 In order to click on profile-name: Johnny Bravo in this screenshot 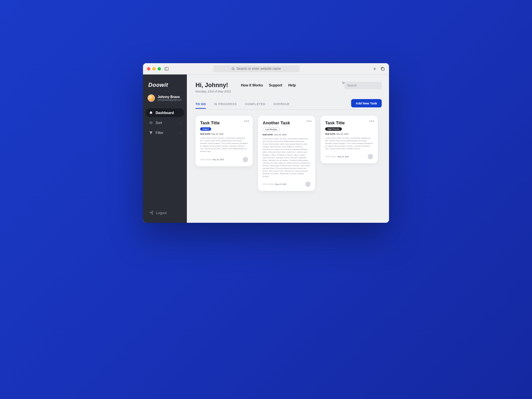, I will do `click(170, 97)`.